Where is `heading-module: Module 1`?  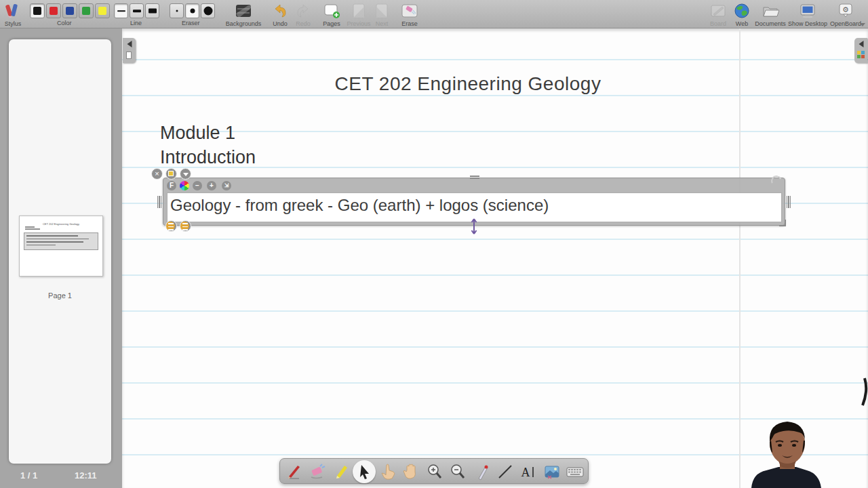
heading-module: Module 1 is located at coordinates (198, 133).